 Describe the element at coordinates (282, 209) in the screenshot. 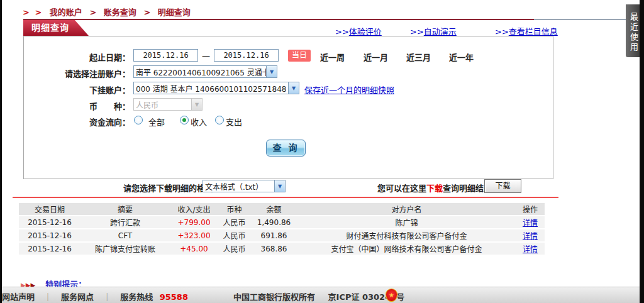

I see `table-header-row: 交易日期 摘要 收入/支出 币种 余额 对方户名 操作` at that location.